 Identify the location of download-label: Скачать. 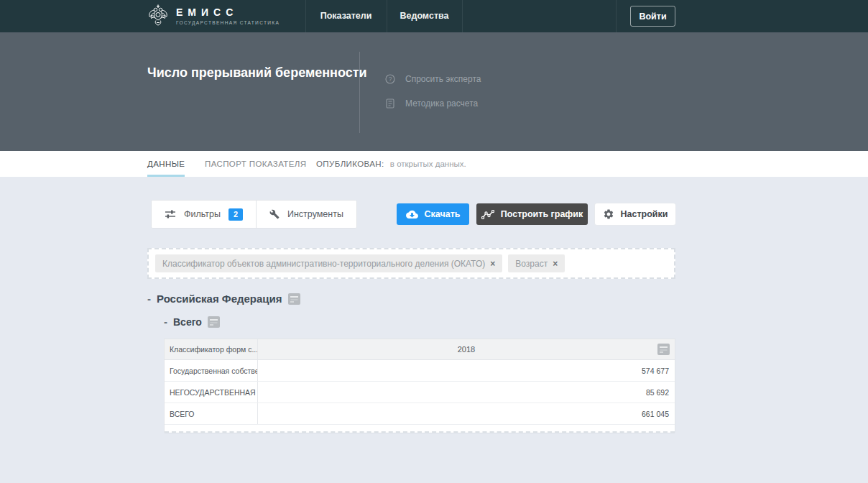
(443, 214).